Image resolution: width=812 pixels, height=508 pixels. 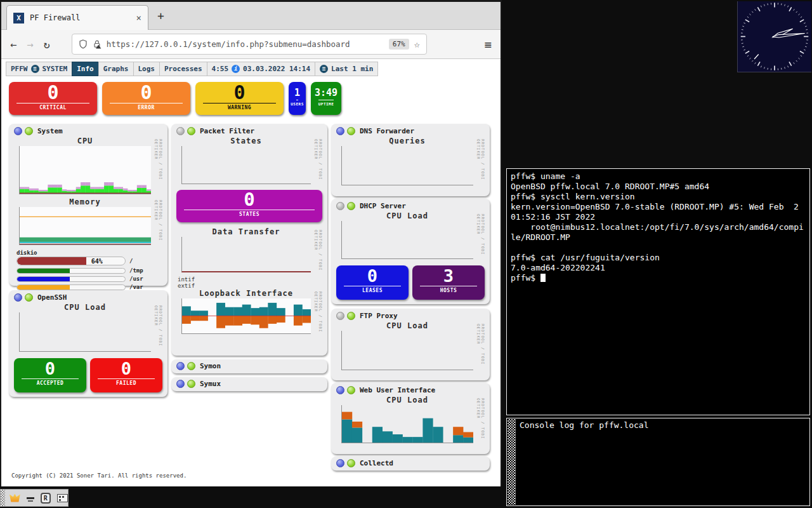 I want to click on mount-label: /, so click(x=131, y=261).